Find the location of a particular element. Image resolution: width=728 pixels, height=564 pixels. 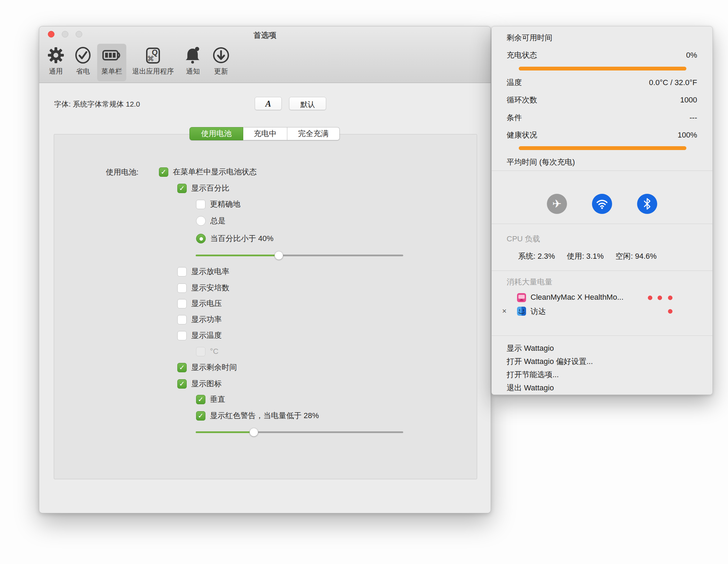

stat-row-average-time: 平均时间 (每次充电) is located at coordinates (602, 162).